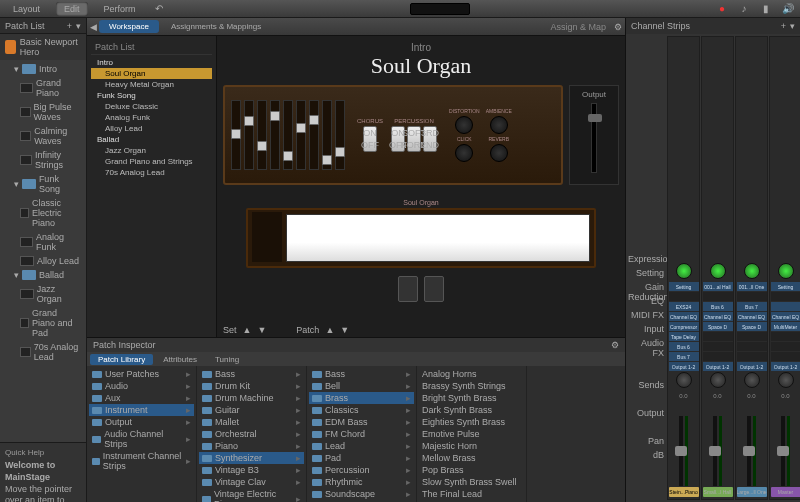 The image size is (800, 502). What do you see at coordinates (129, 26) in the screenshot?
I see `tab-workspace: Workspace` at bounding box center [129, 26].